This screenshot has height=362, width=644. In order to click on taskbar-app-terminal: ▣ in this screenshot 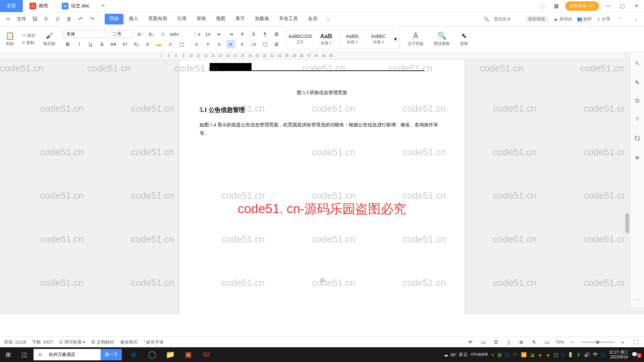, I will do `click(188, 355)`.